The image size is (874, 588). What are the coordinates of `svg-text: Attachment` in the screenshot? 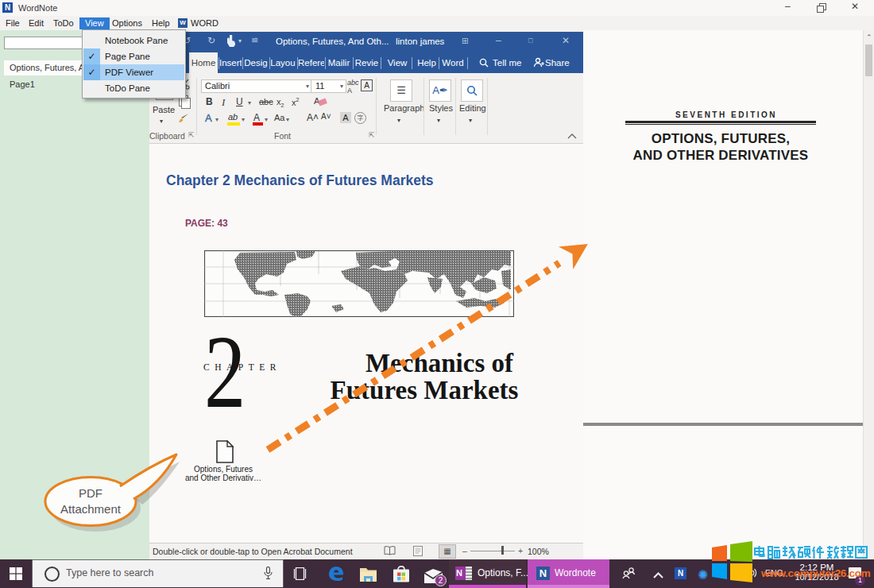 It's located at (91, 509).